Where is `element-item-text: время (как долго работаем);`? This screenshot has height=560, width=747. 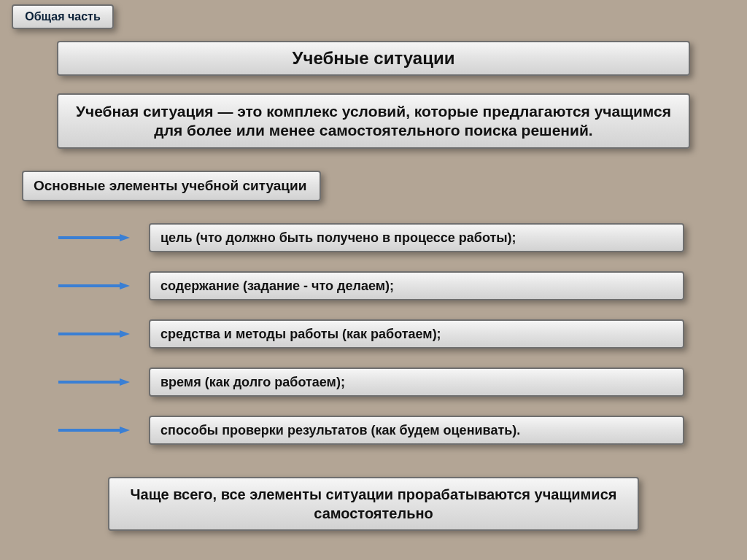
element-item-text: время (как долго работаем); is located at coordinates (252, 382).